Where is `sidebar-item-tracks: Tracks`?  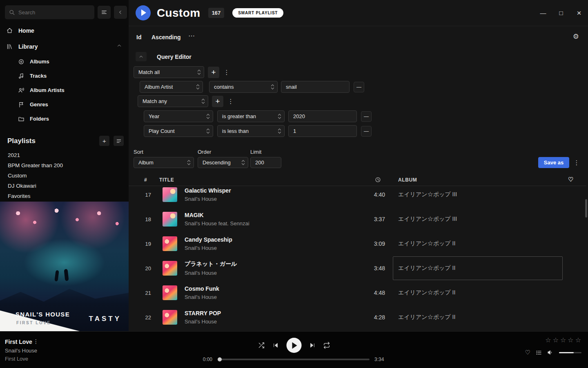
sidebar-item-tracks: Tracks is located at coordinates (65, 76).